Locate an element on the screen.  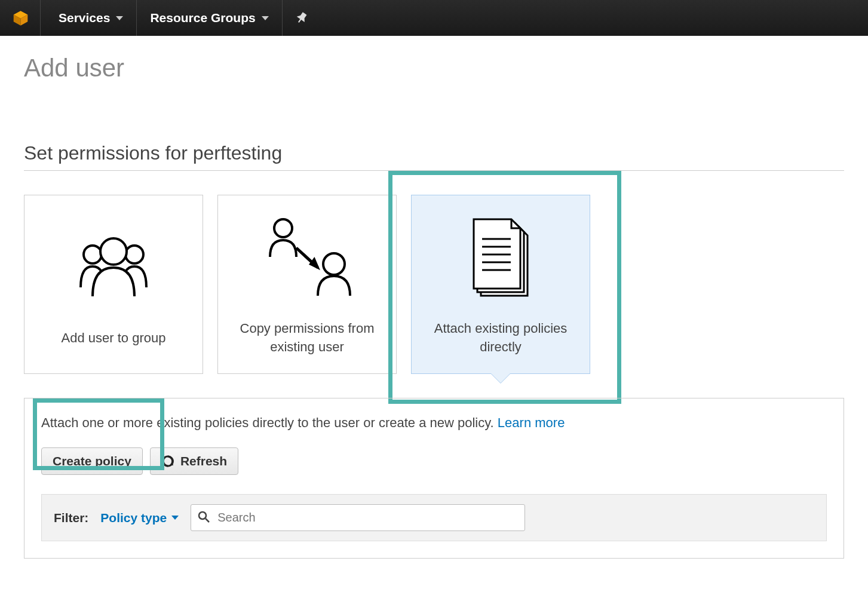
option-card-attach-policies: Attach existing policies directly is located at coordinates (501, 284).